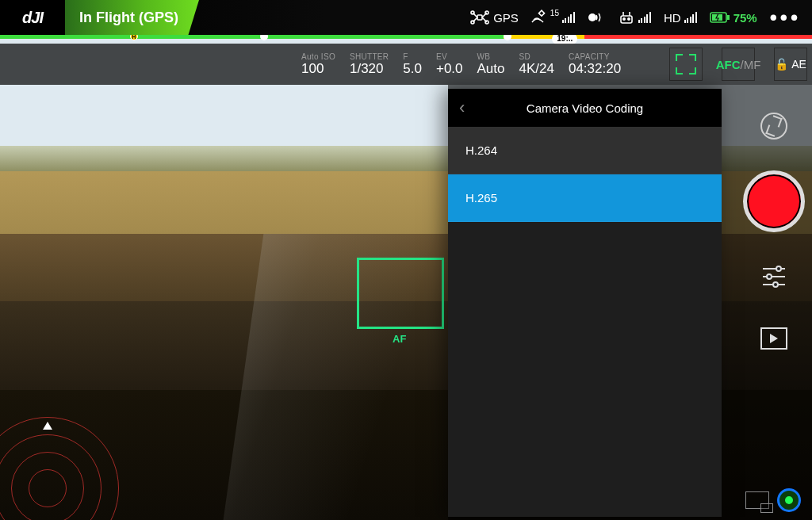 The image size is (812, 520). I want to click on shutter-value: 1/320, so click(366, 69).